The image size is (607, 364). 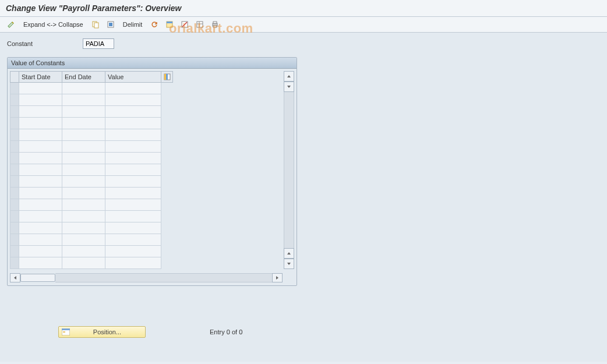 I want to click on scroll-thumb, so click(x=38, y=278).